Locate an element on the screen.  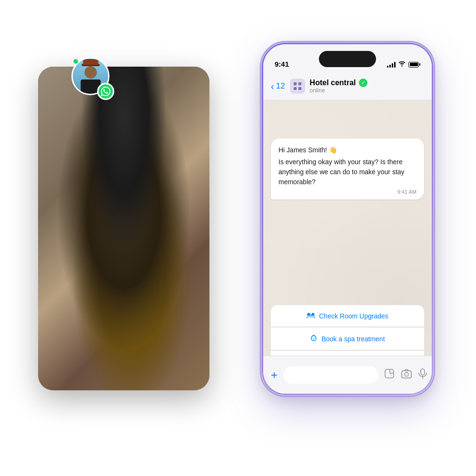
back-button: ‹ 12 is located at coordinates (278, 86).